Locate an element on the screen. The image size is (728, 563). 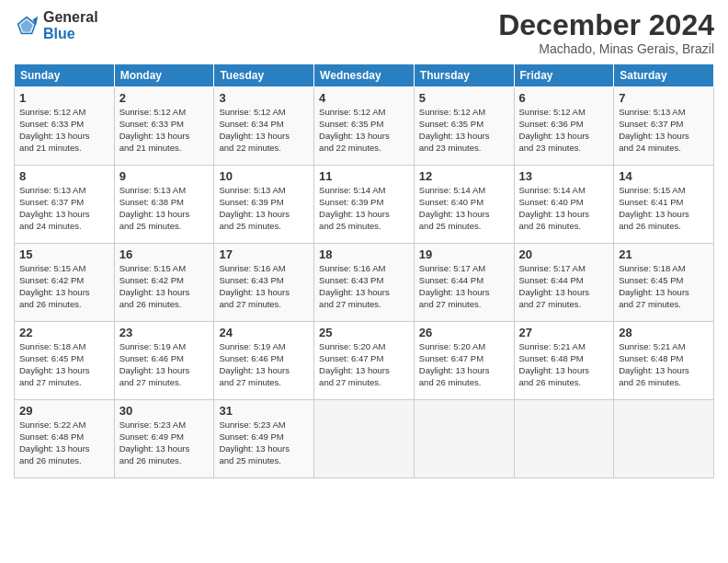
logo: General Blue is located at coordinates (56, 26).